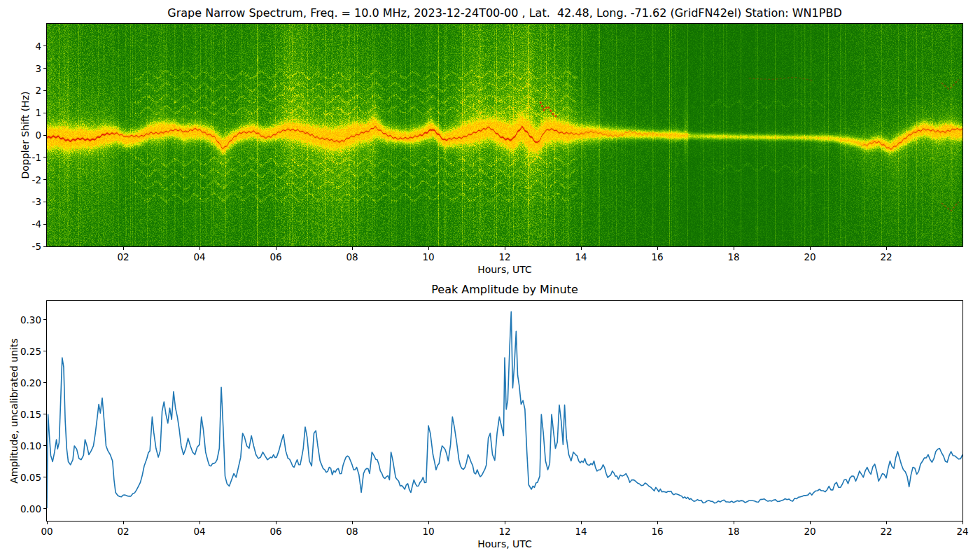 Image resolution: width=980 pixels, height=560 pixels. I want to click on amplitude-title: Peak Amplitude by Minute, so click(505, 290).